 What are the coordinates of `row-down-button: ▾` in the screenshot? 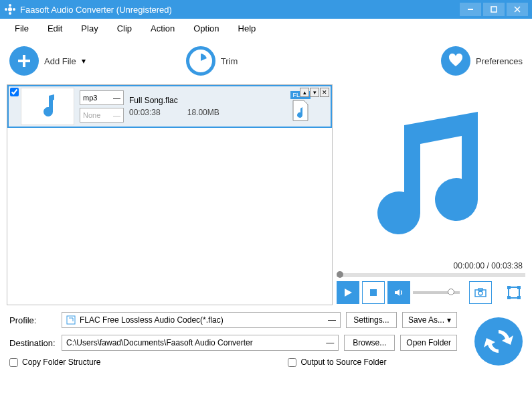 It's located at (315, 92).